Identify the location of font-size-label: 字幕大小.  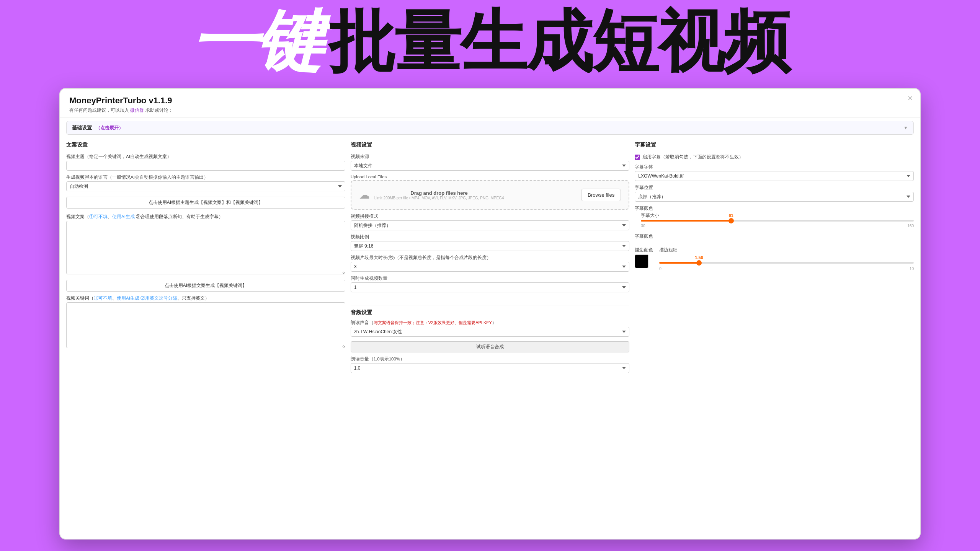
(777, 216).